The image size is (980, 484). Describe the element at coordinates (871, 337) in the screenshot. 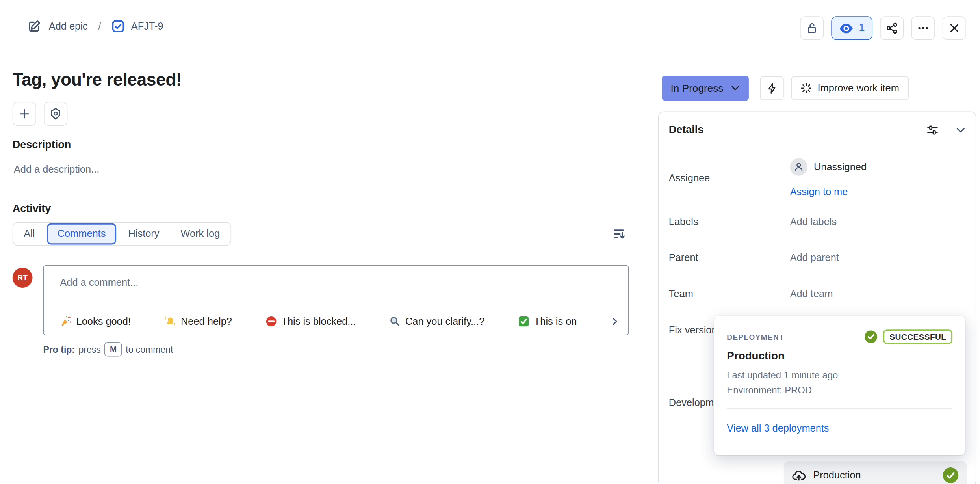

I see `success-check-icon` at that location.